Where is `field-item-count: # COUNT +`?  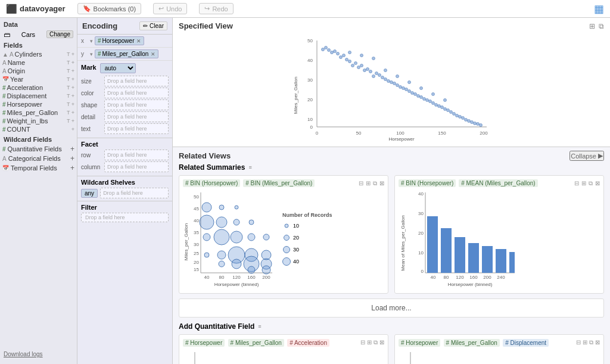
field-item-count: # COUNT + is located at coordinates (38, 129).